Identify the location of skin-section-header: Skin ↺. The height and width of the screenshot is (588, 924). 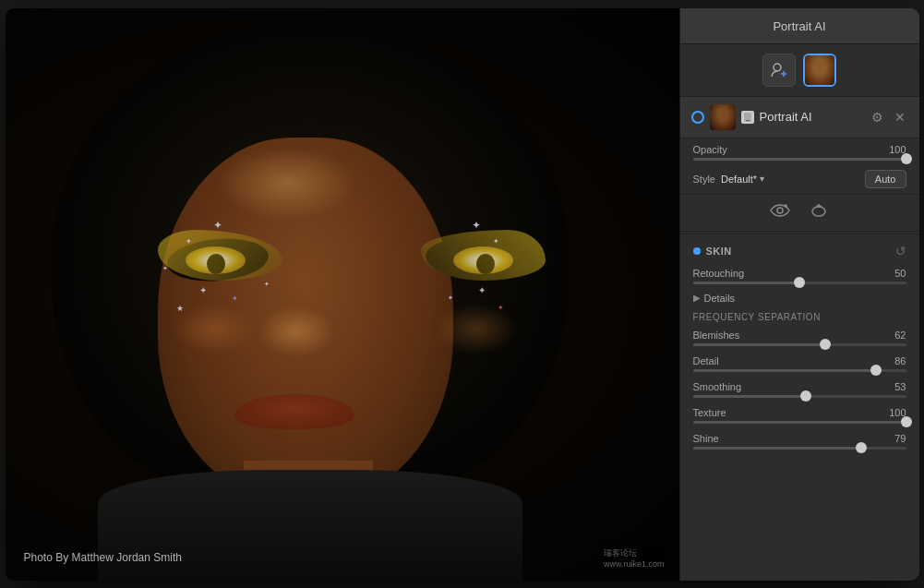
(799, 249).